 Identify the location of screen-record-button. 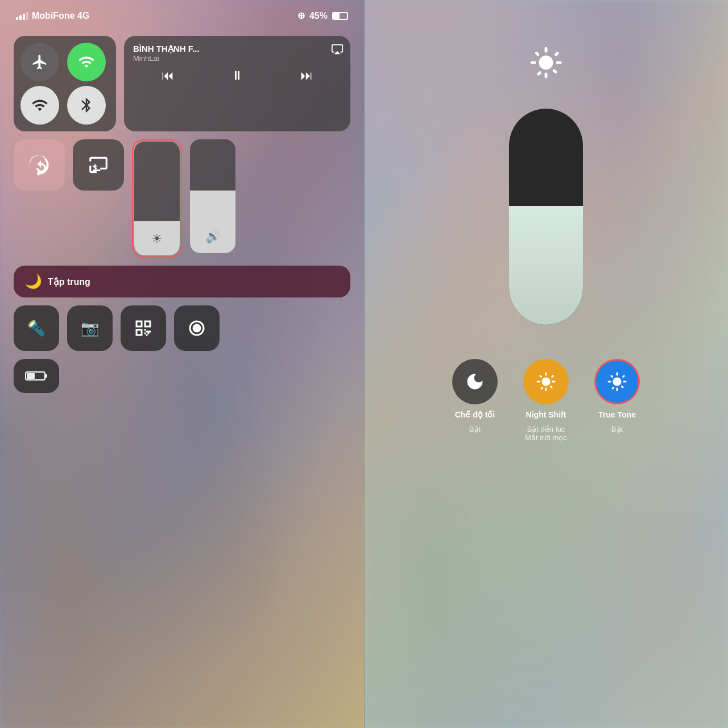
(197, 328).